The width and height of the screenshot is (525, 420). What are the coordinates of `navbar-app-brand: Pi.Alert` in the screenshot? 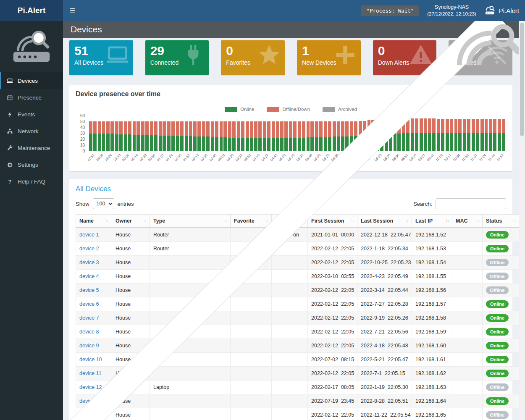 It's located at (502, 10).